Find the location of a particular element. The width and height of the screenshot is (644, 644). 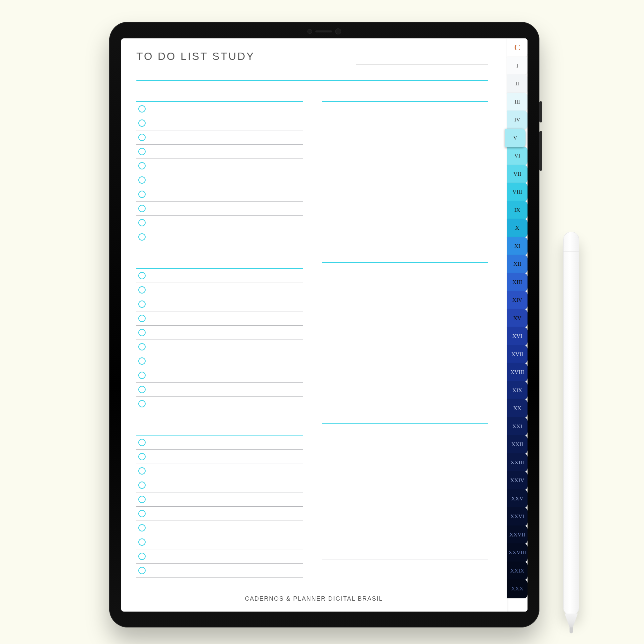

tab-section-XXI: XXI is located at coordinates (517, 427).